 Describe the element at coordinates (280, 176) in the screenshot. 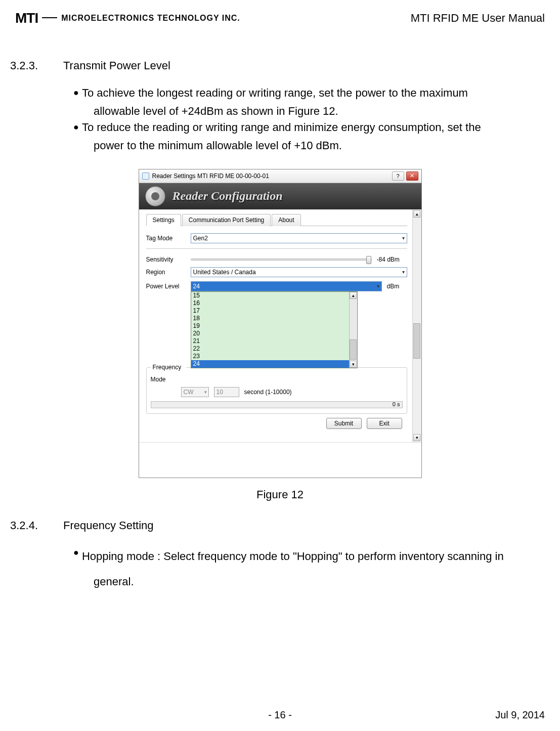

I see `dialog-titlebar: Reader Settings MTI RFID ME 00-00-00-01 …` at that location.